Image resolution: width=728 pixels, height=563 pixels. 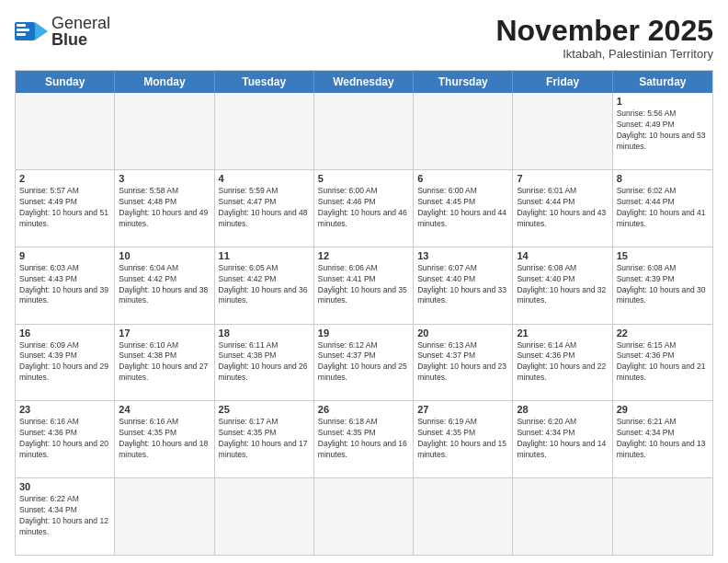 What do you see at coordinates (164, 285) in the screenshot?
I see `sun-info: Sunrise: 6:04 AM Sunset: 4:42 PM Dayligh…` at bounding box center [164, 285].